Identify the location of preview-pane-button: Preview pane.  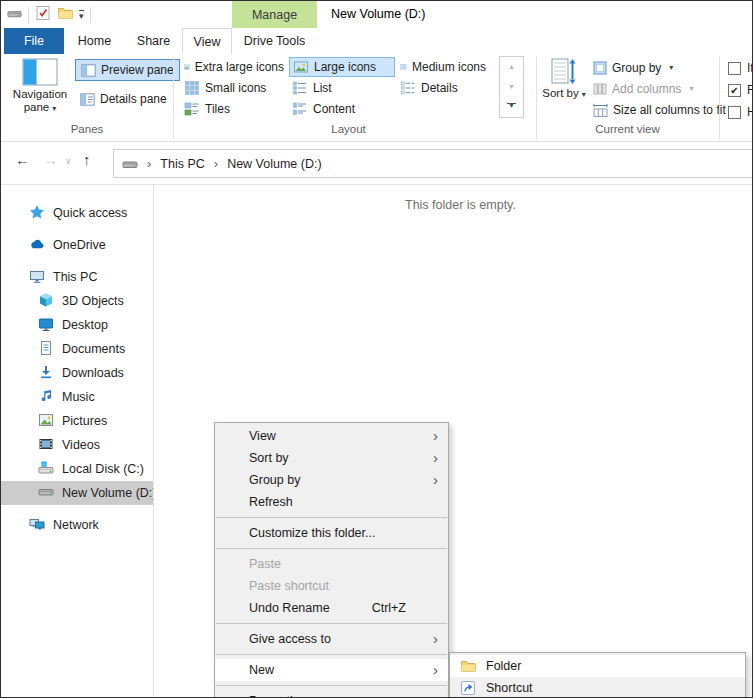
(128, 70).